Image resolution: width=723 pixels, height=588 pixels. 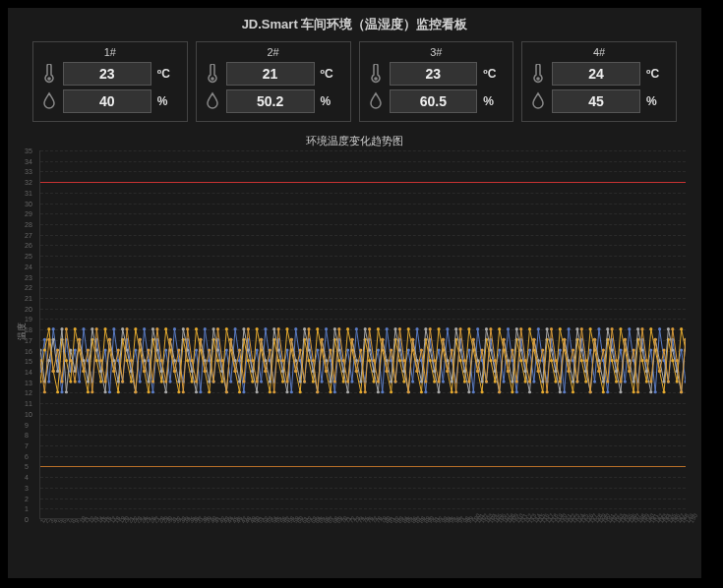 What do you see at coordinates (49, 101) in the screenshot?
I see `droplet-icon` at bounding box center [49, 101].